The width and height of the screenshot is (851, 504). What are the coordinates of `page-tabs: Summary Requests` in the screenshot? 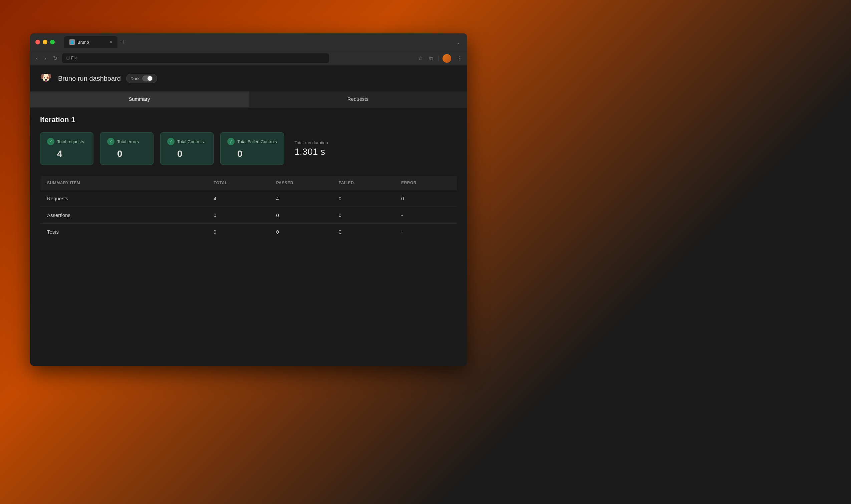 It's located at (249, 99).